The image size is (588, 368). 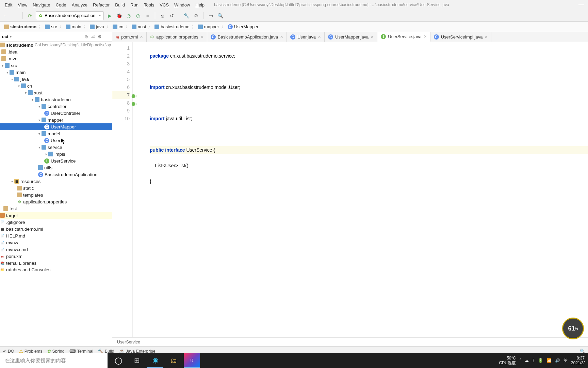 I want to click on tree-pom: mpom.xml, so click(x=56, y=256).